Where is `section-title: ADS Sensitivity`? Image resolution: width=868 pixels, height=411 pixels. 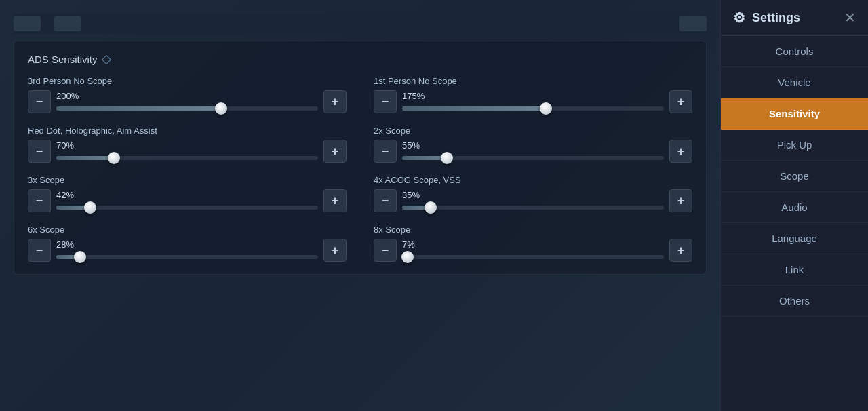 section-title: ADS Sensitivity is located at coordinates (360, 60).